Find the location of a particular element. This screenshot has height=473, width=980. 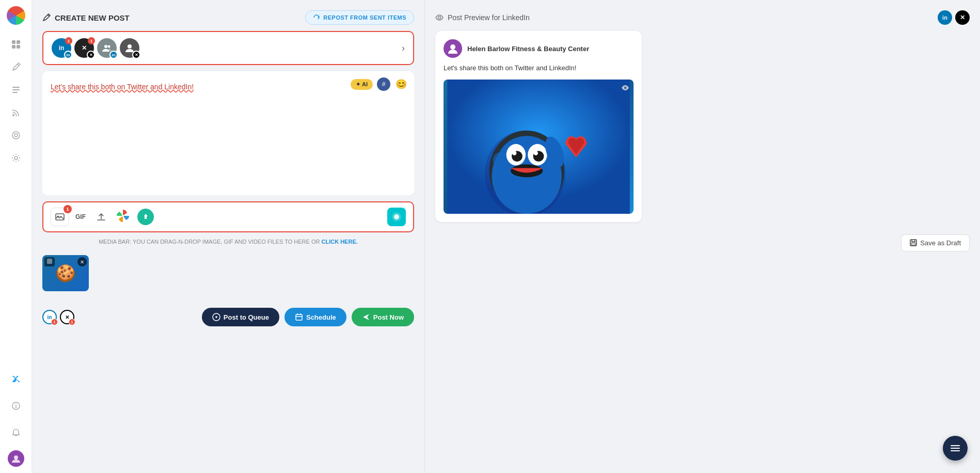

bottom-bar: in 1 ✕ 1 Post to Queue is located at coordinates (228, 317).